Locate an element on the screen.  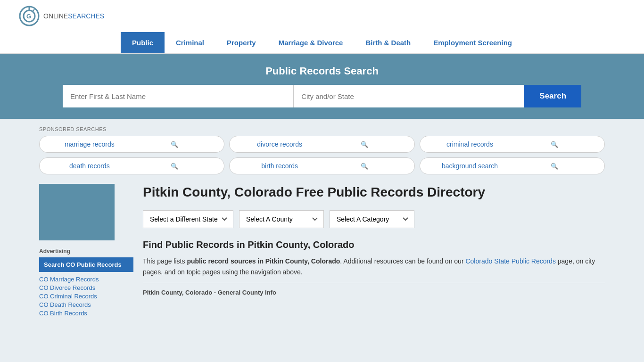
general-info-label: Pitkin County, Colorado - General County… is located at coordinates (374, 292).